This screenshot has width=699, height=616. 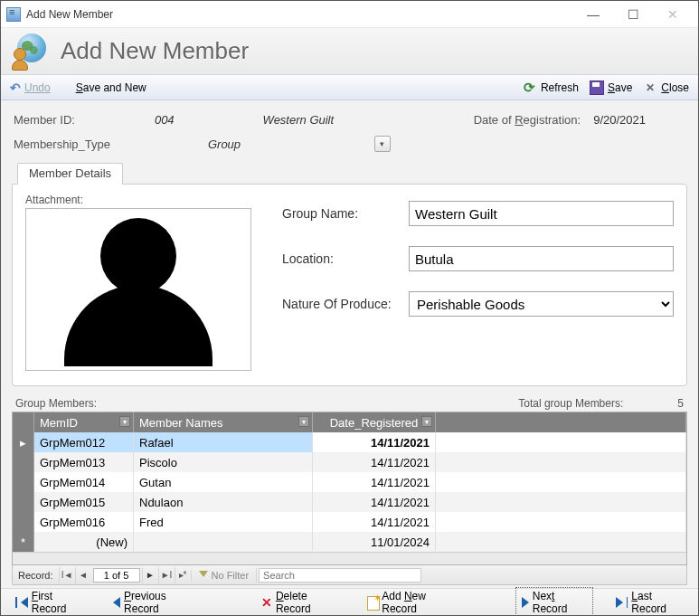 What do you see at coordinates (56, 403) in the screenshot?
I see `group-members-label: Group Members:` at bounding box center [56, 403].